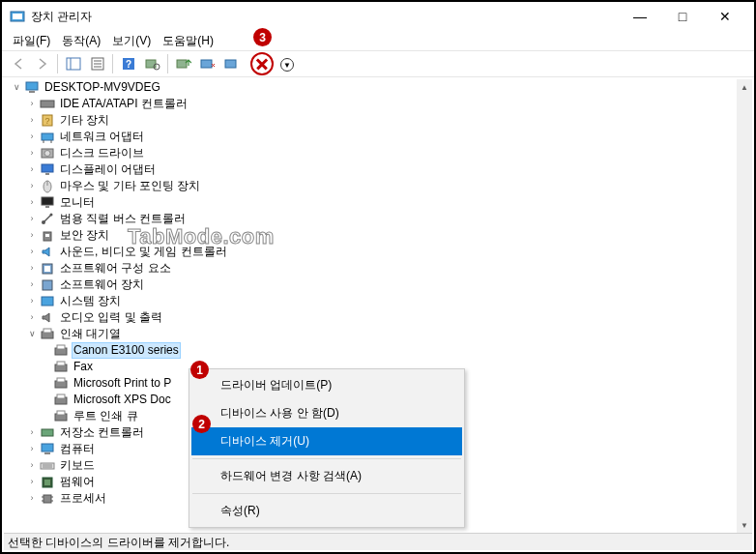 The image size is (756, 554). I want to click on tree-category: ›디스플레이 어댑터, so click(370, 170).